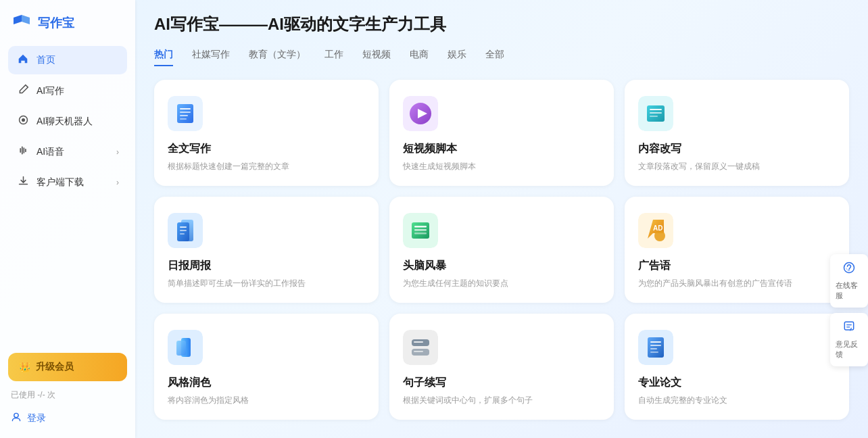  I want to click on feedback-button: 意见反馈, so click(849, 339).